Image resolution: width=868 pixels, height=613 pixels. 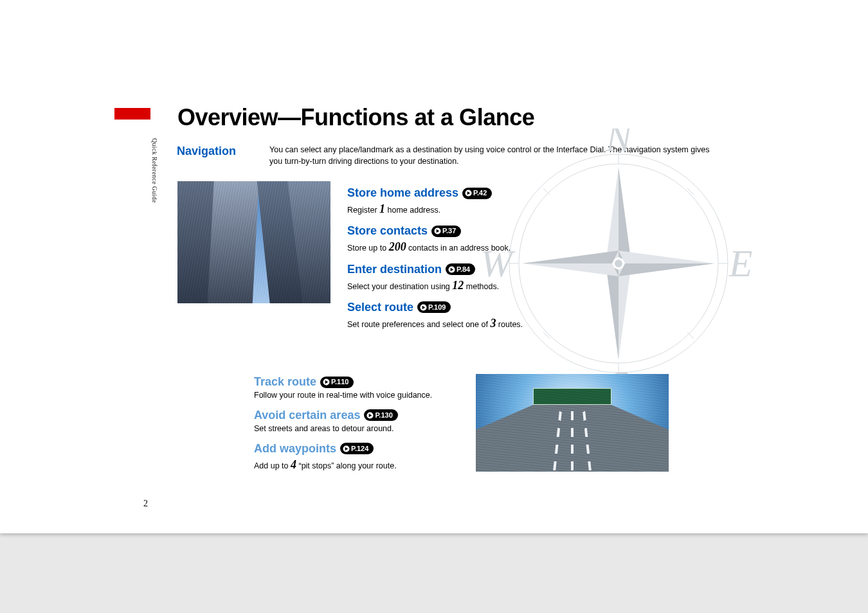 What do you see at coordinates (307, 415) in the screenshot?
I see `feature-heading: Avoid certain areas` at bounding box center [307, 415].